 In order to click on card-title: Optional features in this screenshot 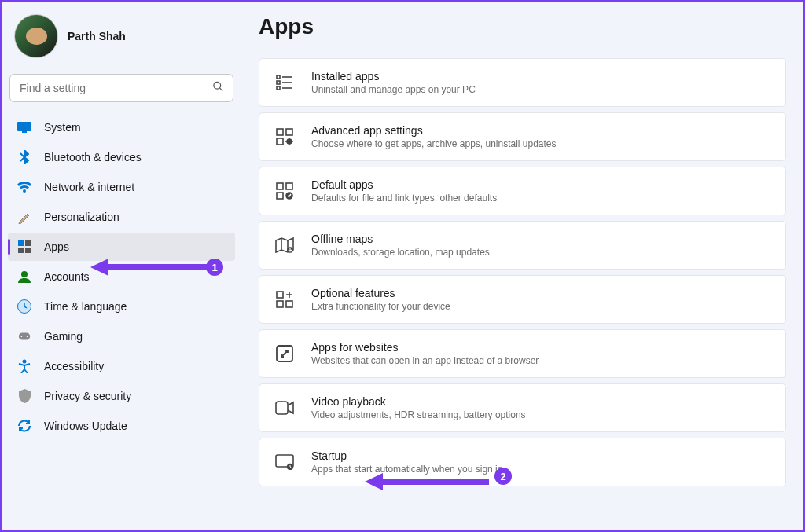, I will do `click(380, 293)`.